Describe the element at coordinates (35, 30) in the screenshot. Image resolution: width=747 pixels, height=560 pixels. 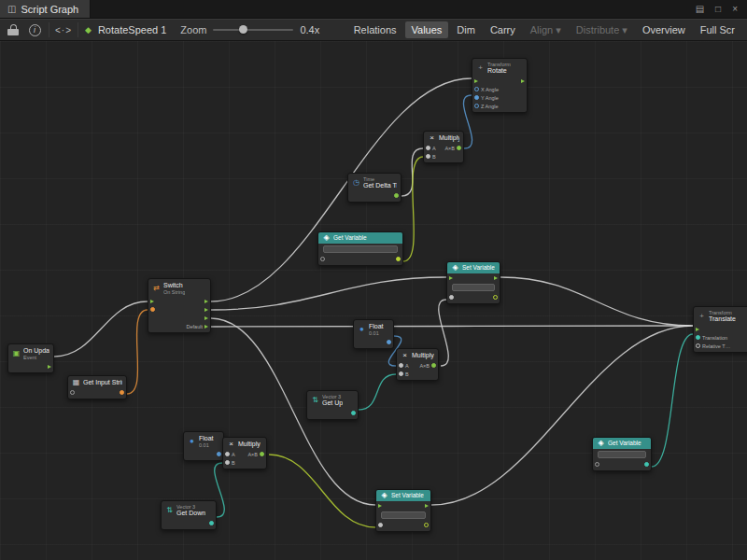
I see `info-icon: i` at that location.